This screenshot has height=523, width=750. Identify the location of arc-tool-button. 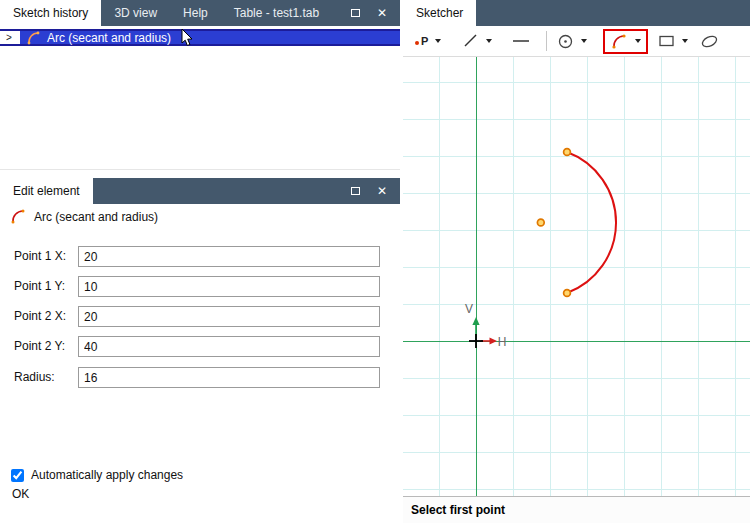
(626, 42).